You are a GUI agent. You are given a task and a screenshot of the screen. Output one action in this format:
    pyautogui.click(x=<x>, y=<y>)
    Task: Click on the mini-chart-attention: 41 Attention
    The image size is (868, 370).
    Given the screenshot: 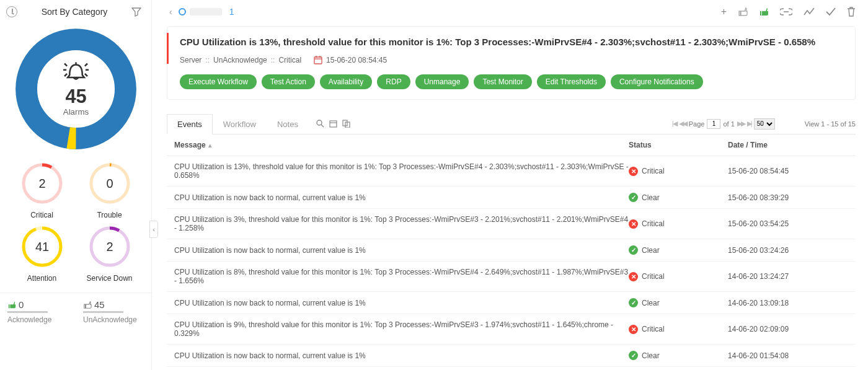 What is the action you would take?
    pyautogui.click(x=42, y=253)
    